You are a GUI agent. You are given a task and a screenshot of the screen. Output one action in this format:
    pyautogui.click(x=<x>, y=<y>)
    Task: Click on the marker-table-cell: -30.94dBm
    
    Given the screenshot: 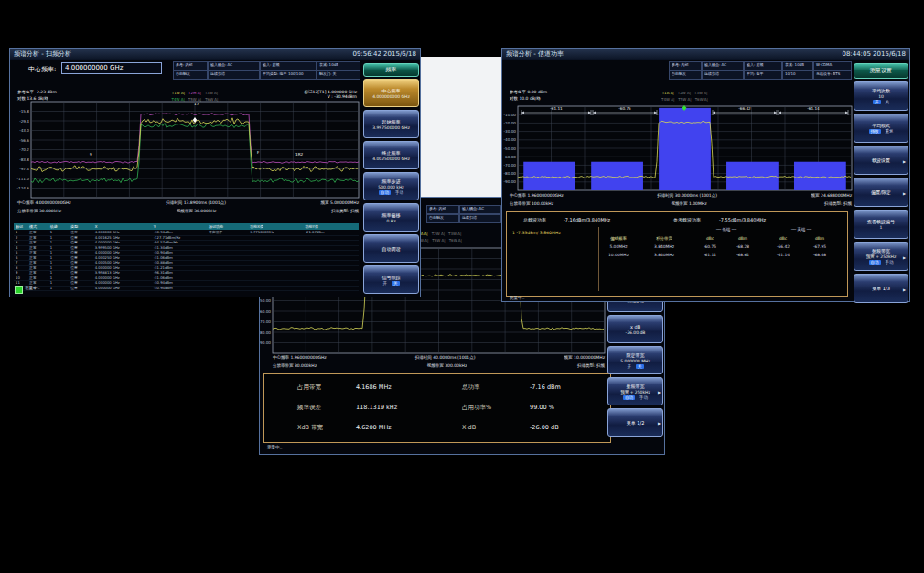 What is the action you would take?
    pyautogui.click(x=179, y=288)
    